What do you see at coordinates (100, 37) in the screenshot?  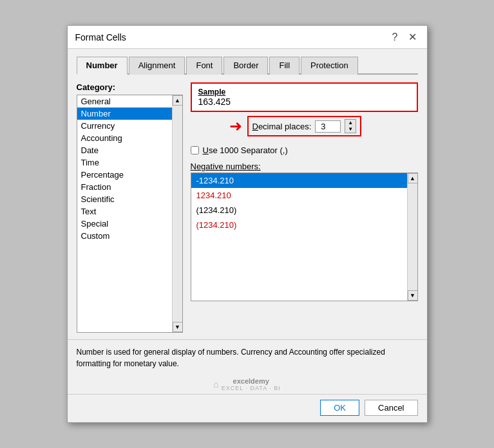 I see `dialog-title: Format Cells` at bounding box center [100, 37].